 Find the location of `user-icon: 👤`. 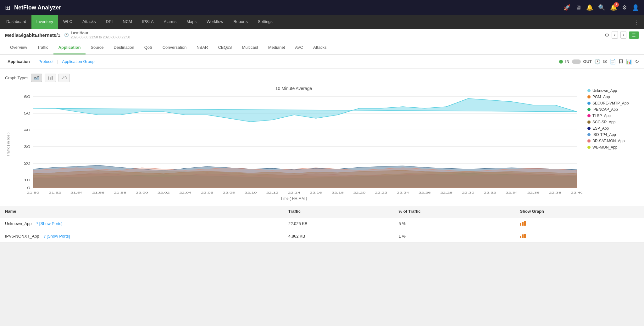

user-icon: 👤 is located at coordinates (636, 8).